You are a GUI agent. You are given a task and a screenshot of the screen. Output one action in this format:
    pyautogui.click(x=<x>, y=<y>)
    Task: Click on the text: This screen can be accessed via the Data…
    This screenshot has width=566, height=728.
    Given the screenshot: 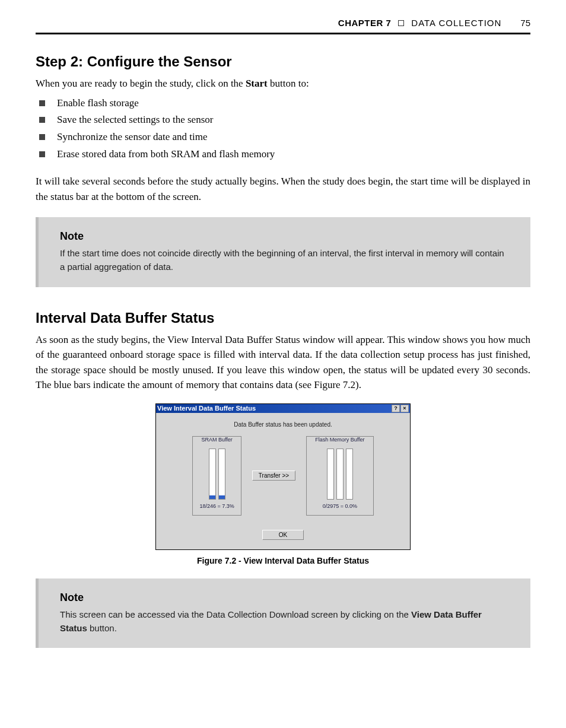 What is the action you would take?
    pyautogui.click(x=236, y=615)
    